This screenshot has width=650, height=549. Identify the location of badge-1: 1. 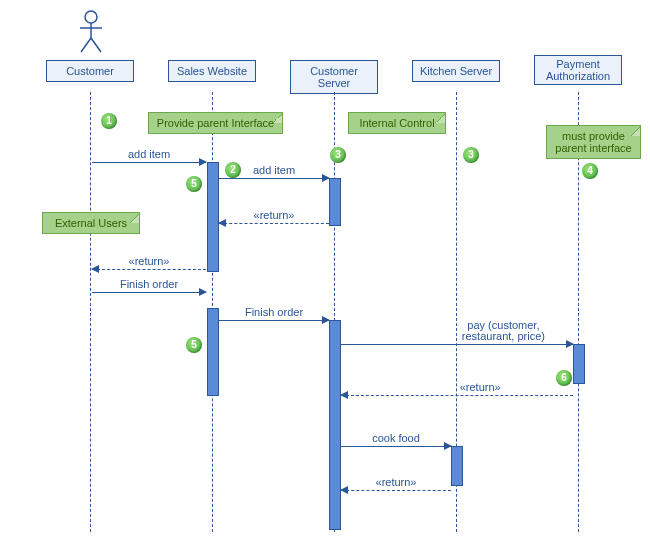
(109, 121).